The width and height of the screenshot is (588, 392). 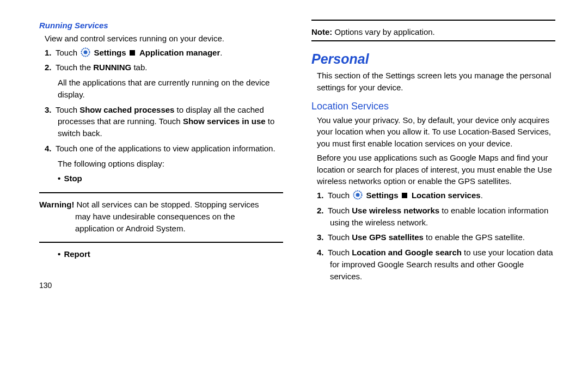 I want to click on location-body2: Before you use applications such as Goog…, so click(x=436, y=170).